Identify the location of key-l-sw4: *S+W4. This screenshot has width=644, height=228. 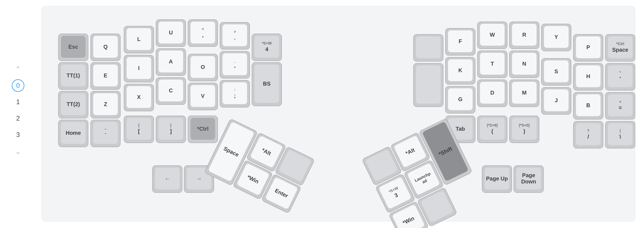
(267, 47).